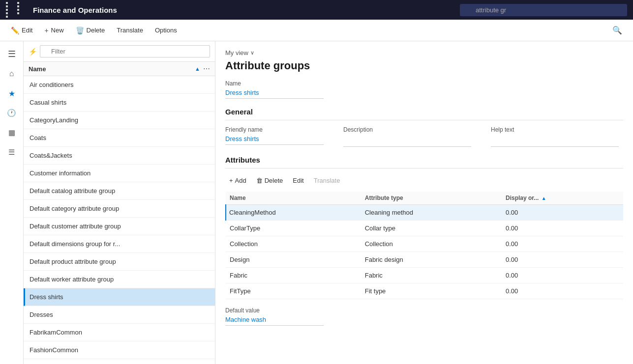 The width and height of the screenshot is (633, 364). What do you see at coordinates (424, 114) in the screenshot?
I see `general-section-header: General` at bounding box center [424, 114].